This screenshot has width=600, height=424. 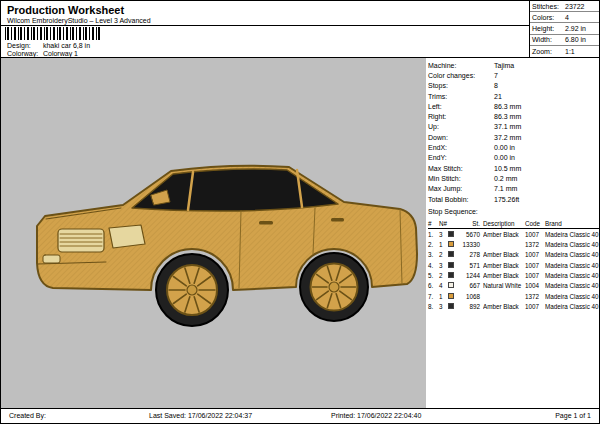 I want to click on row-index: 1., so click(x=434, y=234).